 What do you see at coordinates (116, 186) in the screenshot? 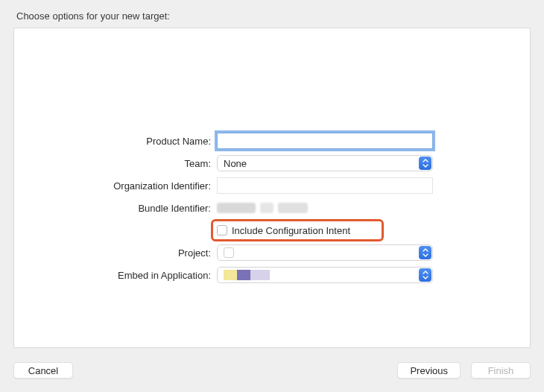
I see `label-org-id: Organization Identifier:` at bounding box center [116, 186].